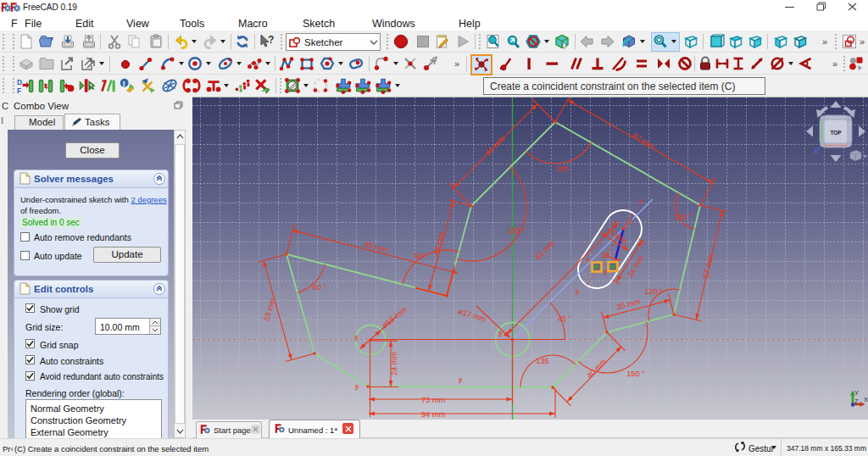  What do you see at coordinates (422, 256) in the screenshot?
I see `svg-text: 90 °` at bounding box center [422, 256].